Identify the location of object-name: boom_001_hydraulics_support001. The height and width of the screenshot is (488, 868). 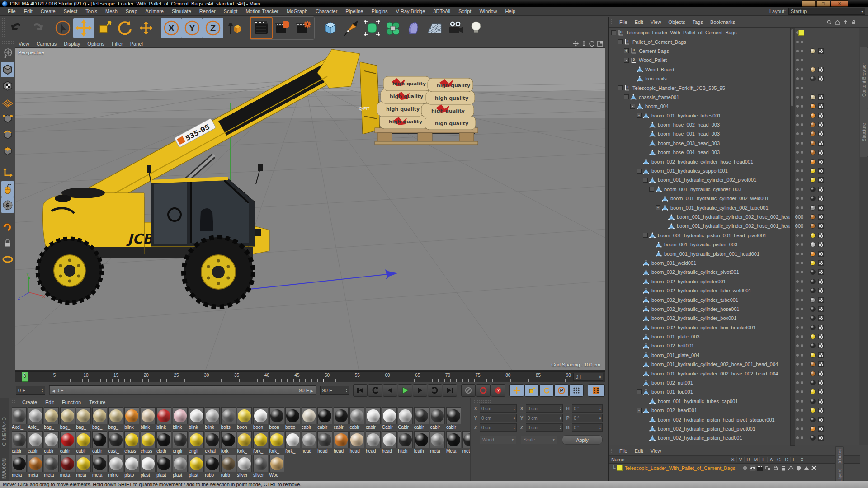
(690, 171).